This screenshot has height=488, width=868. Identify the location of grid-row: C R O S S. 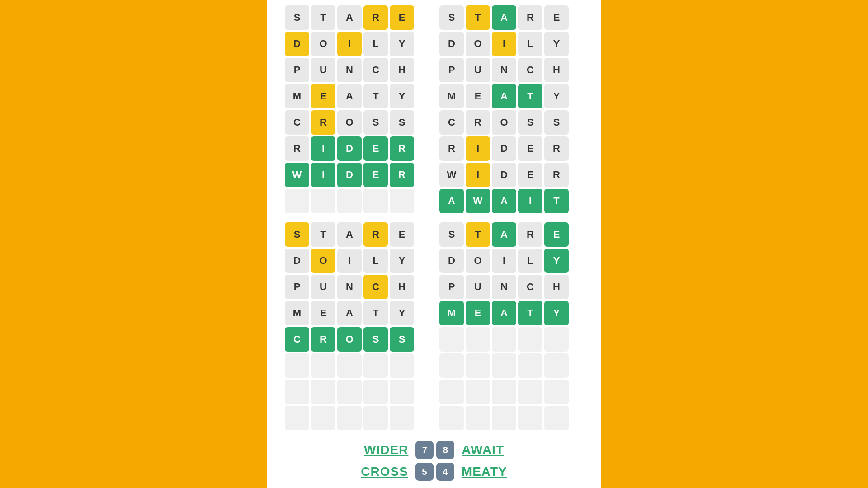
(511, 122).